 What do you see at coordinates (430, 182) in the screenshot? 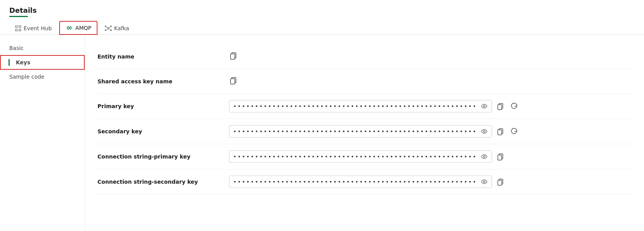
I see `connection-string-secondary-value: ••••••••••••••••••••••••••••••••••••••••…` at bounding box center [430, 182].